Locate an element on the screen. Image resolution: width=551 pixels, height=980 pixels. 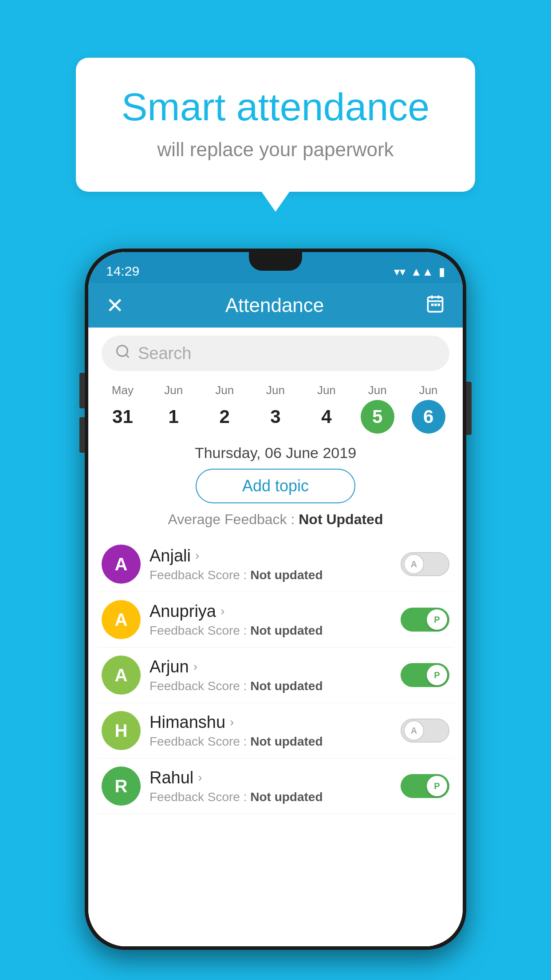
calendar-day: Jun1 is located at coordinates (174, 408).